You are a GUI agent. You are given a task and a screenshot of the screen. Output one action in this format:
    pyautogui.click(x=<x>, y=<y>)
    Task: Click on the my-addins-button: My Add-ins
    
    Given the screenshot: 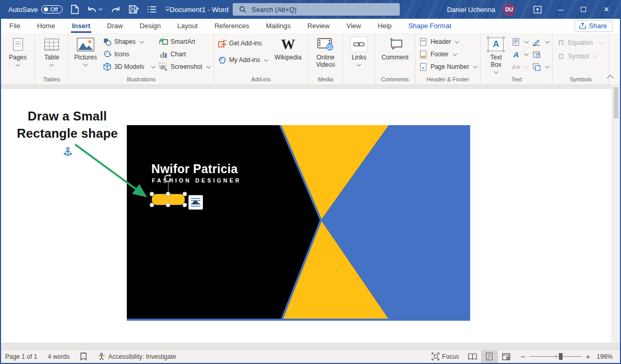 What is the action you would take?
    pyautogui.click(x=243, y=60)
    